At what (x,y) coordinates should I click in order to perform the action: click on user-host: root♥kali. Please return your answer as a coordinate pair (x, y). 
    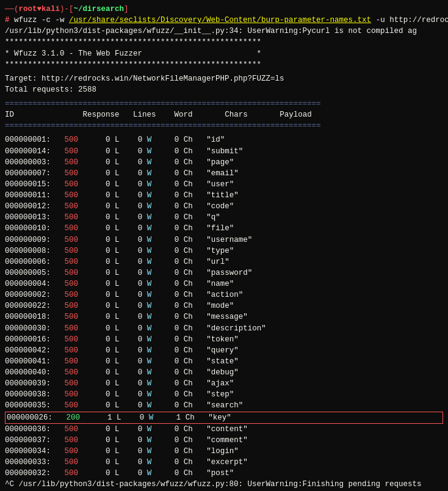
    Looking at the image, I should click on (40, 9).